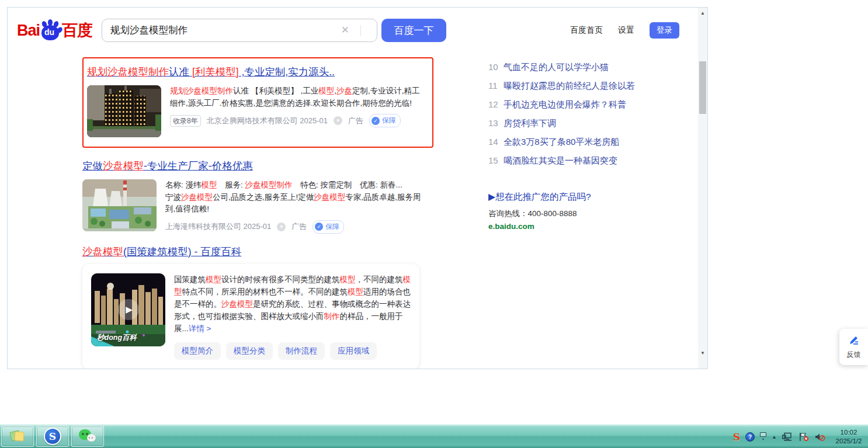 The width and height of the screenshot is (868, 448). I want to click on video-watermark: 秒dong百科, so click(117, 338).